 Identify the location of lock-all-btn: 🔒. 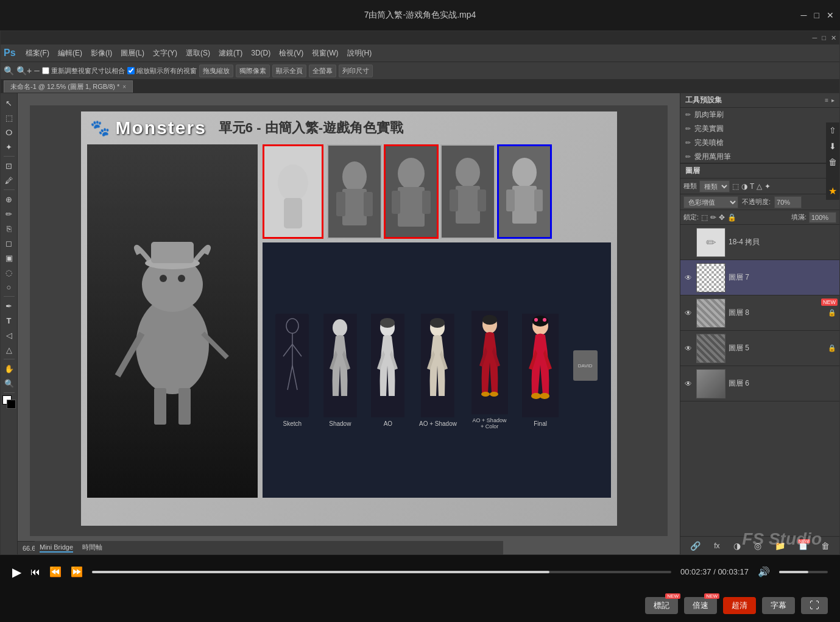
(732, 217).